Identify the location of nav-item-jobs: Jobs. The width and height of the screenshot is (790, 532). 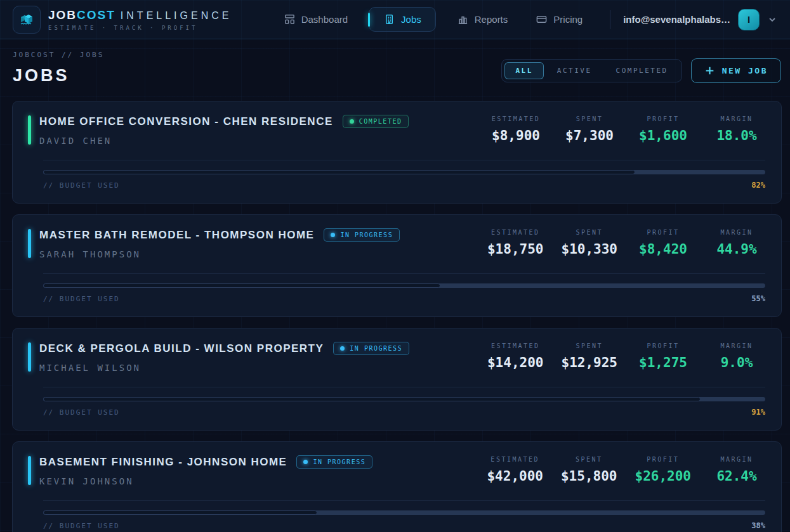
(402, 19).